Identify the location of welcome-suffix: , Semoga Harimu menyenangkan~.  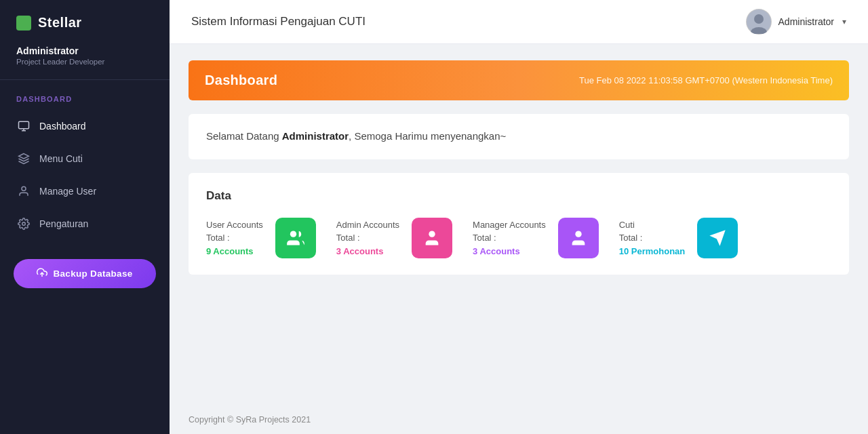
(427, 136).